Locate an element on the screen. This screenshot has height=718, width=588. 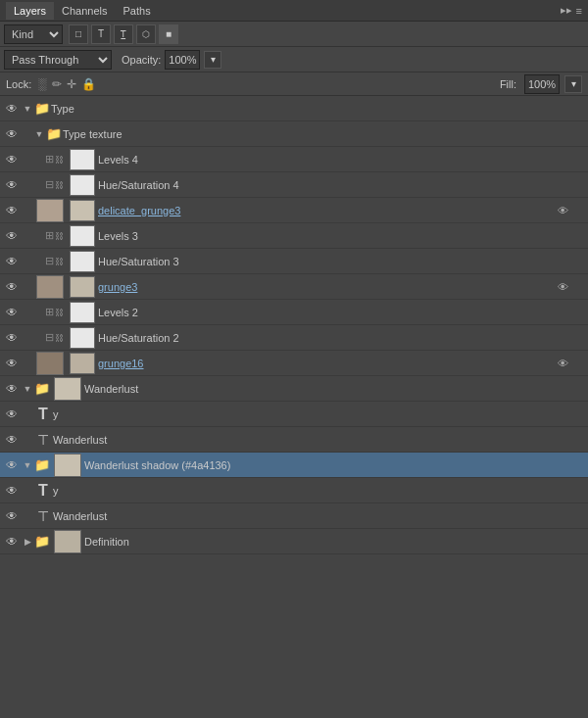
lock-pixels-icon: ░ is located at coordinates (43, 84).